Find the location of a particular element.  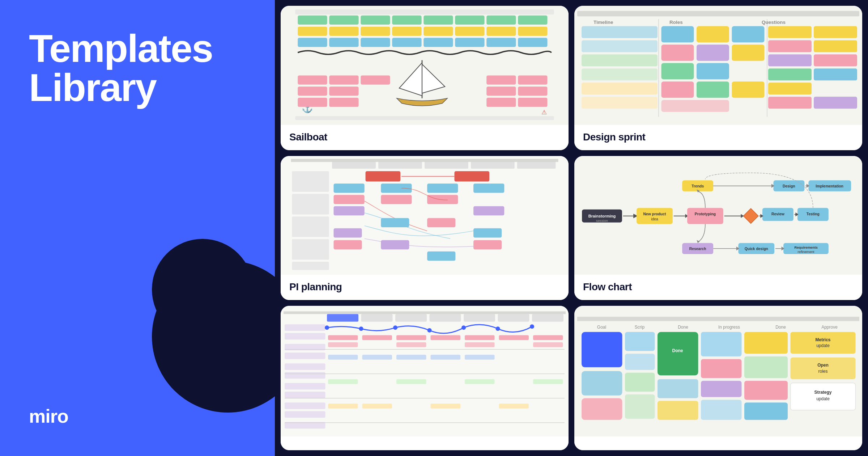

bottom-right-preview: Goal Scrip Done In progress Done Approve… is located at coordinates (718, 371).